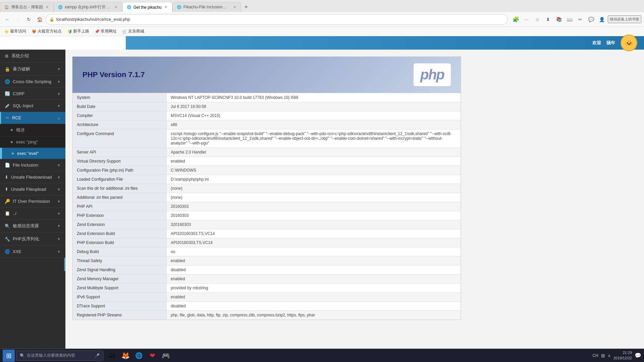  What do you see at coordinates (596, 356) in the screenshot?
I see `taskbar-keyboard-icon: CH` at bounding box center [596, 356].